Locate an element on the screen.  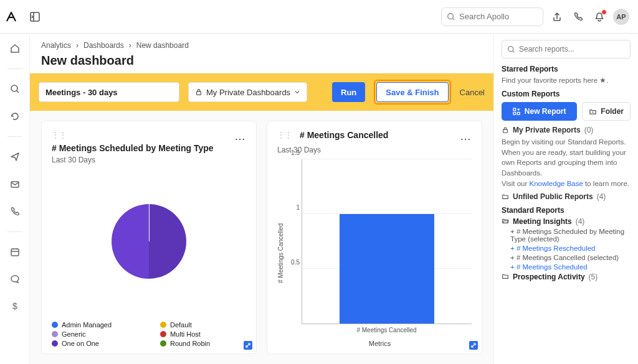
y-tick: 1 is located at coordinates (293, 208).